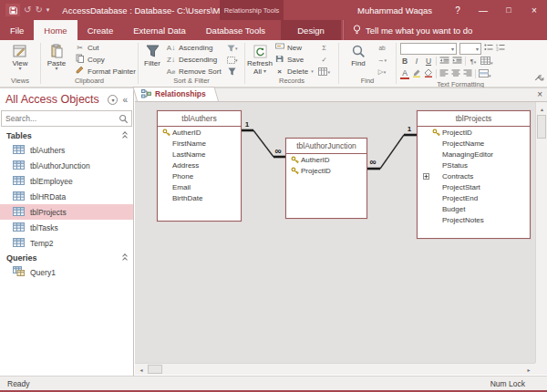 This screenshot has height=392, width=547. What do you see at coordinates (60, 119) in the screenshot?
I see `search-input` at bounding box center [60, 119].